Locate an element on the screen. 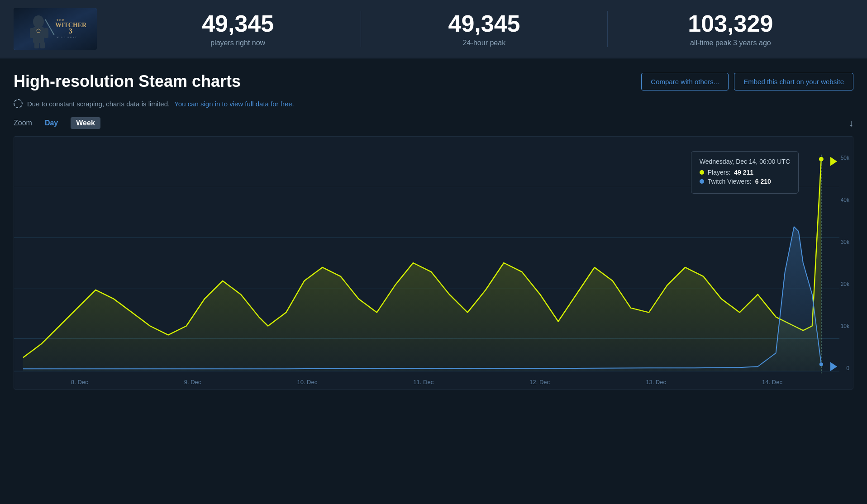  zoom-day-button: Day is located at coordinates (52, 123).